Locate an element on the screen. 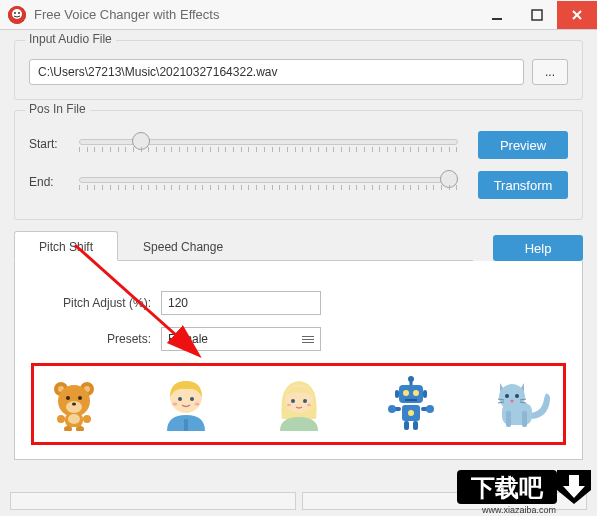 This screenshot has height=516, width=597. tab-bar: Pitch Shift Speed Change is located at coordinates (244, 246).